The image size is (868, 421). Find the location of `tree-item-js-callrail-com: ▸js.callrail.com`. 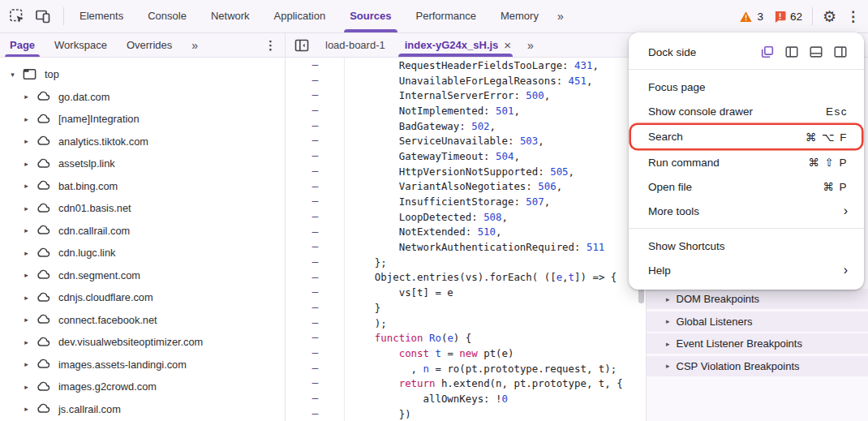

tree-item-js-callrail-com: ▸js.callrail.com is located at coordinates (143, 410).